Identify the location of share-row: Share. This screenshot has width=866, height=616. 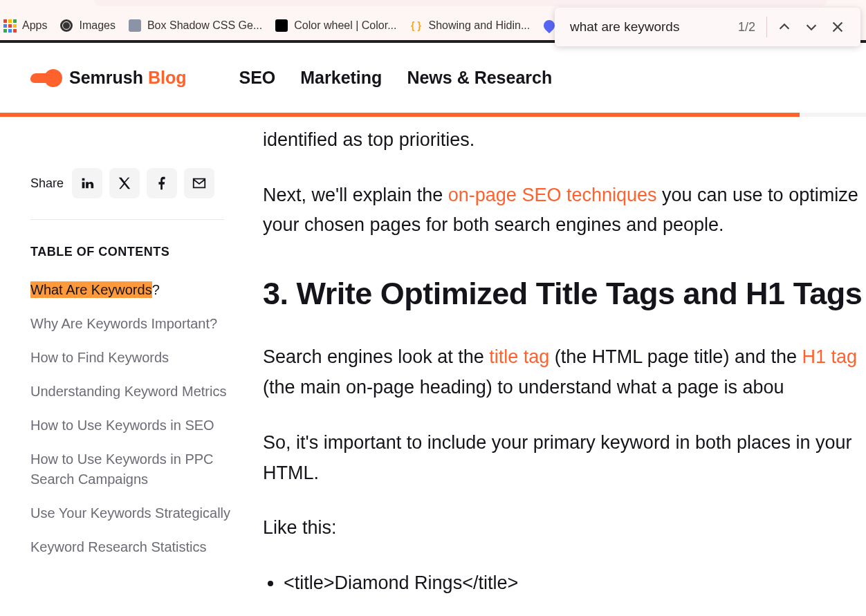
(134, 183).